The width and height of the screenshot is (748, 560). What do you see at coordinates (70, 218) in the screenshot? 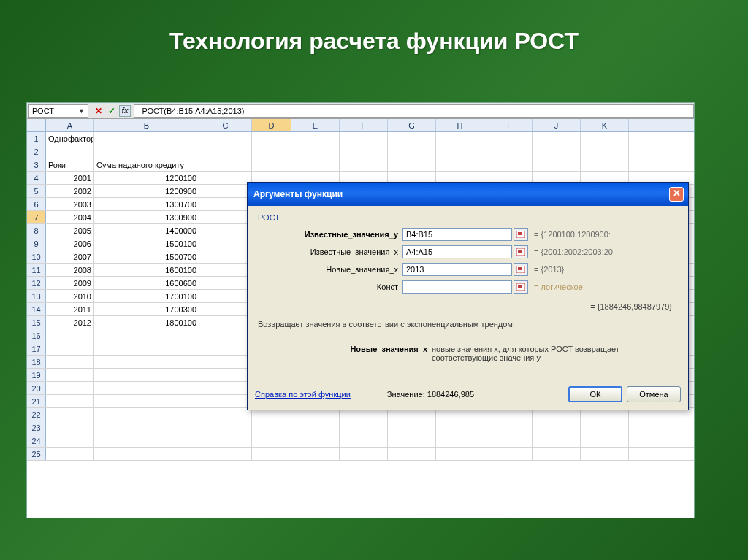
I see `cell-A7: 2004` at bounding box center [70, 218].